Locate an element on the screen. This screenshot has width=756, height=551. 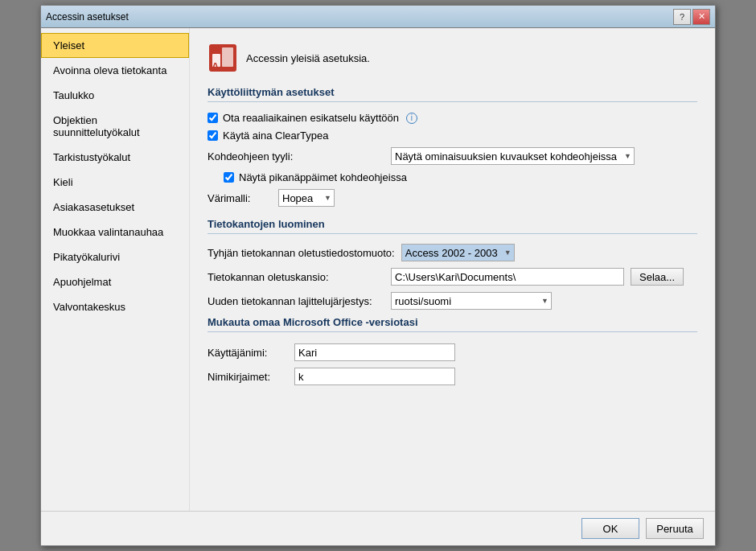
help-button: ? is located at coordinates (682, 17).